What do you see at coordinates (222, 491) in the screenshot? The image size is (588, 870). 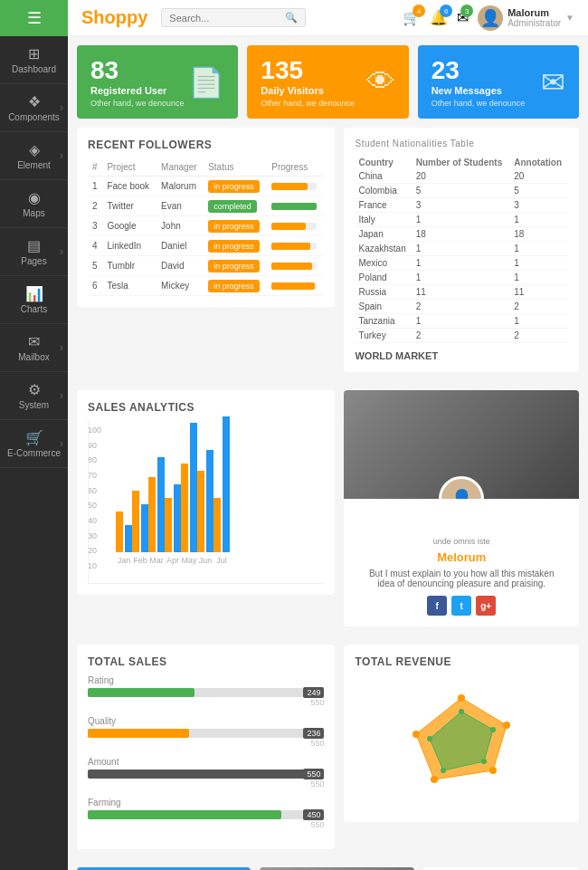 I see `chart-bar-group: Jul` at bounding box center [222, 491].